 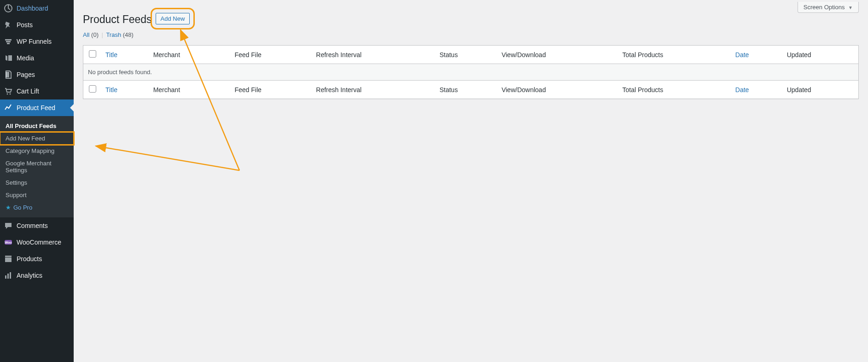 What do you see at coordinates (37, 226) in the screenshot?
I see `sidebar-item-comments: Comments` at bounding box center [37, 226].